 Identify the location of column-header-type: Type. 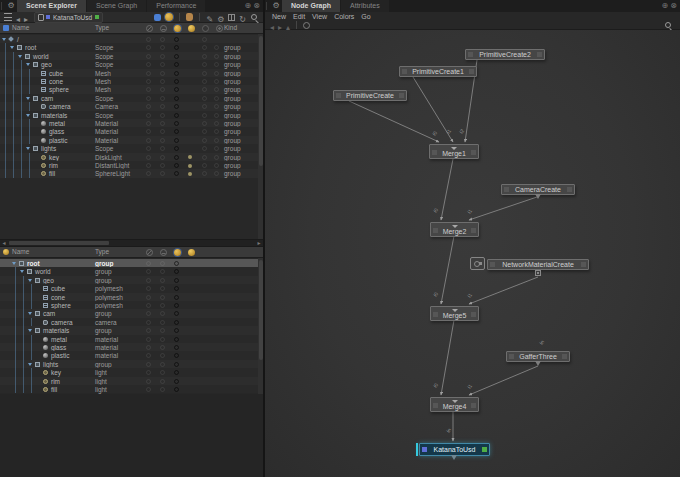
(102, 28).